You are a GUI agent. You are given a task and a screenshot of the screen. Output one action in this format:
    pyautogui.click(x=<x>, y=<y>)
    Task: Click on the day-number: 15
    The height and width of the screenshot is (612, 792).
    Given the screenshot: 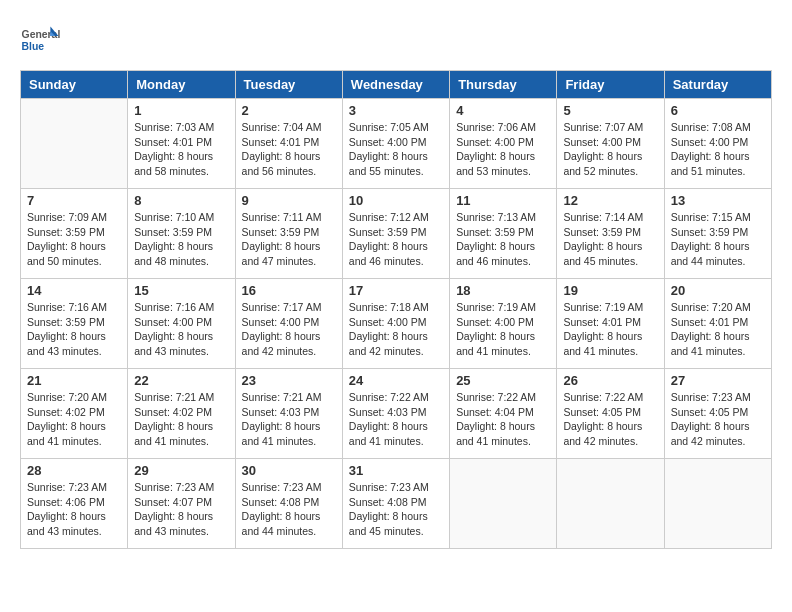 What is the action you would take?
    pyautogui.click(x=181, y=290)
    